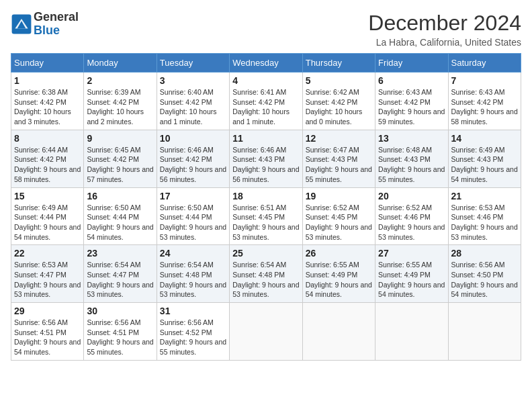 Image resolution: width=532 pixels, height=411 pixels. What do you see at coordinates (339, 158) in the screenshot?
I see `calendar-cell: 12Sunrise: 6:47 AMSunset: 4:43 PMDayligh…` at bounding box center [339, 158].